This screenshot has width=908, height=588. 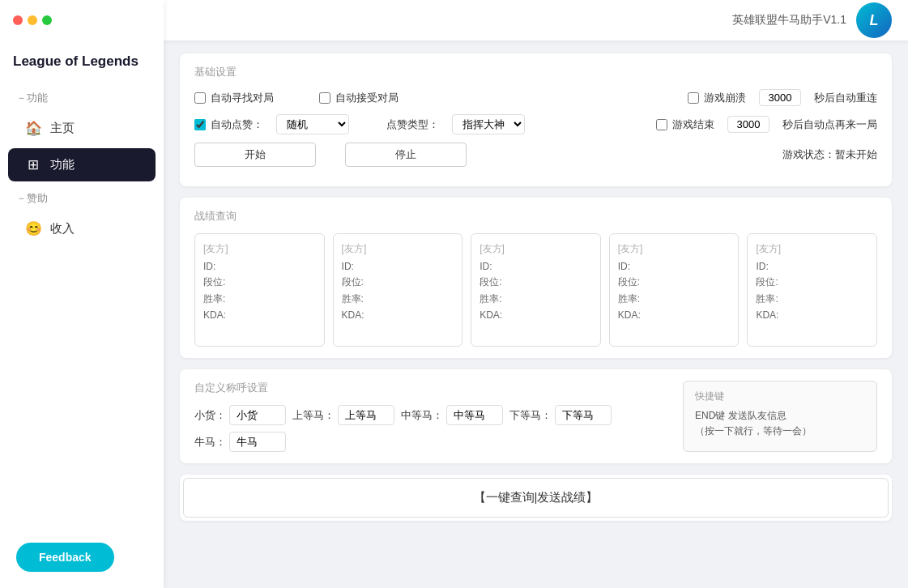 I want to click on winrate-field-4: 胜率:, so click(x=812, y=300).